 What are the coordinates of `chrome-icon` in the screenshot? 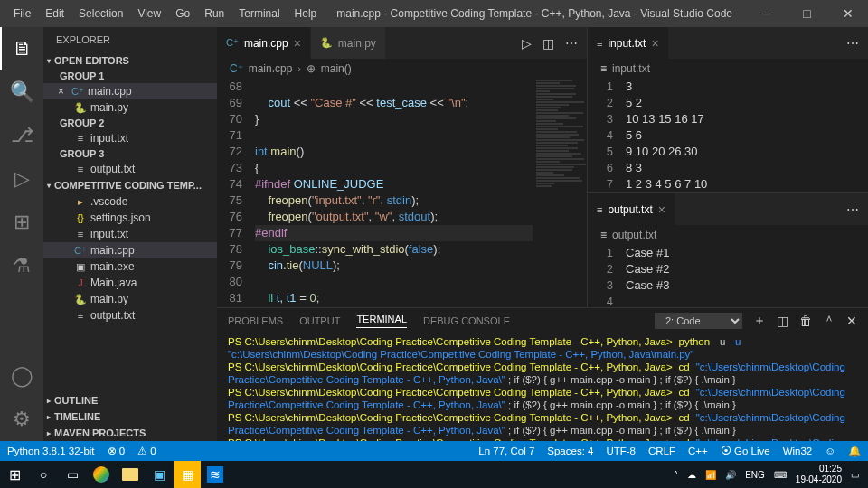 It's located at (101, 474).